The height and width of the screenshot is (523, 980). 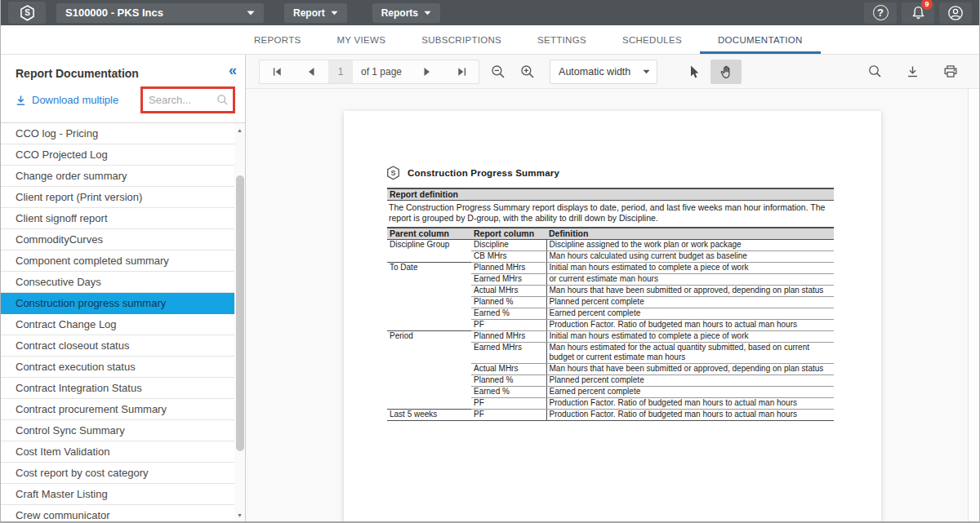 What do you see at coordinates (611, 280) in the screenshot?
I see `table-row: Earned MHrsor current estimate man hours` at bounding box center [611, 280].